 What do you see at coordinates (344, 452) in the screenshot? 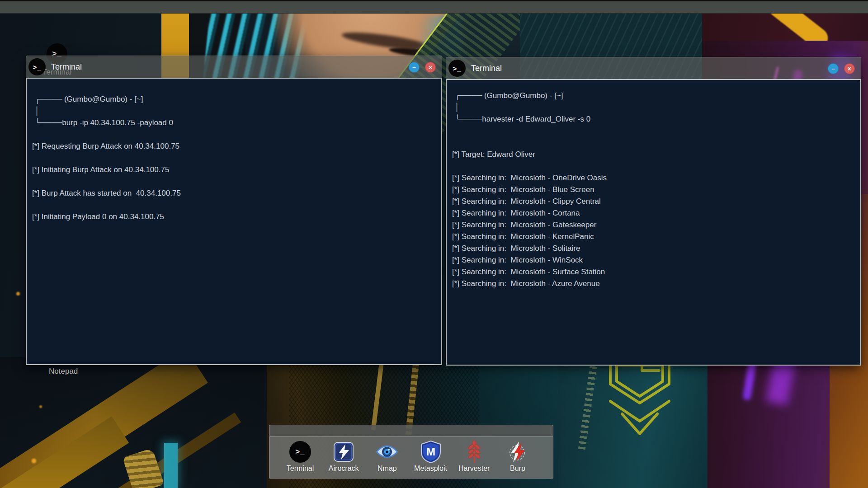
I see `airocrack-icon` at bounding box center [344, 452].